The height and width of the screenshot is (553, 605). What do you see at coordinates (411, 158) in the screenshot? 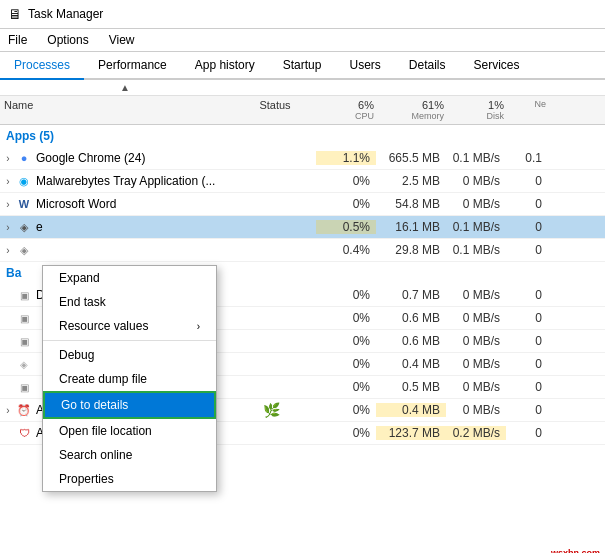
I see `mem-val: 665.5 MB` at bounding box center [411, 158].